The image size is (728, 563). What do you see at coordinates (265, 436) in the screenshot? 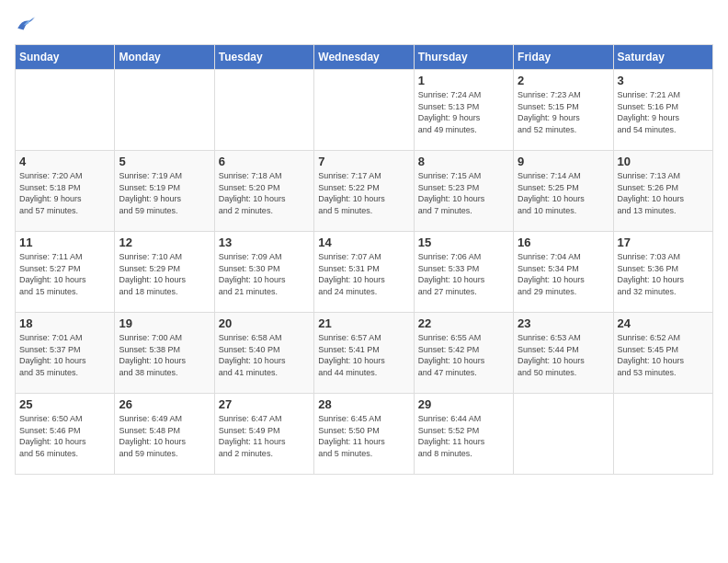
I see `day-info: Sunrise: 6:47 AM Sunset: 5:49 PM Dayligh…` at bounding box center [265, 436].